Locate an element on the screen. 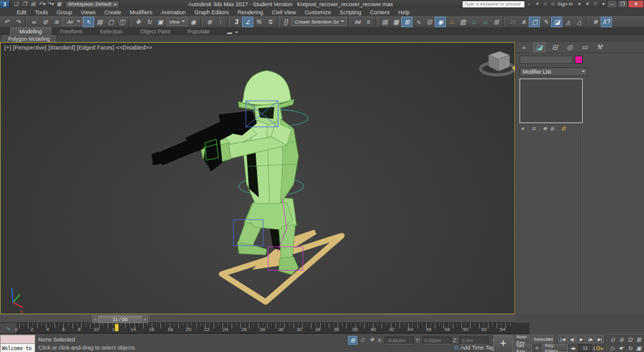 This screenshot has width=644, height=352. object-color-swatch is located at coordinates (578, 59).